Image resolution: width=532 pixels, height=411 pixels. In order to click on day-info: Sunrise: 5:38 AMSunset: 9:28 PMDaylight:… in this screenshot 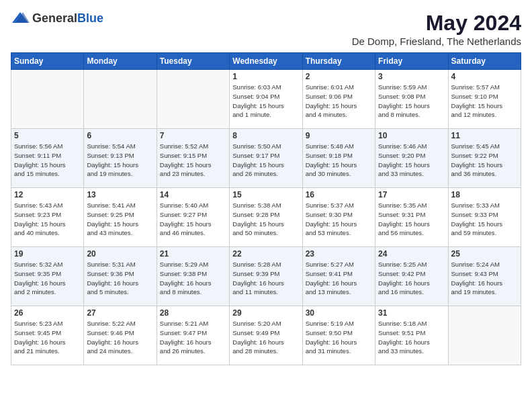, I will do `click(266, 219)`.